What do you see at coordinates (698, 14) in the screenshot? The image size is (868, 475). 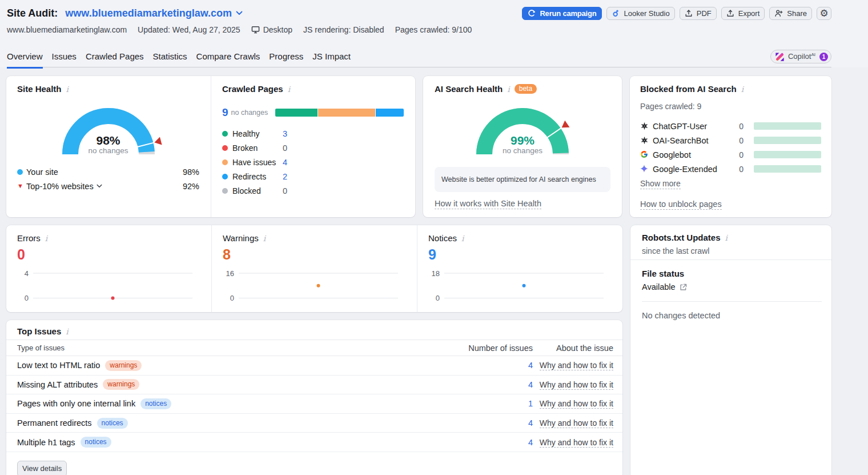 I see `pdf-button: PDF` at bounding box center [698, 14].